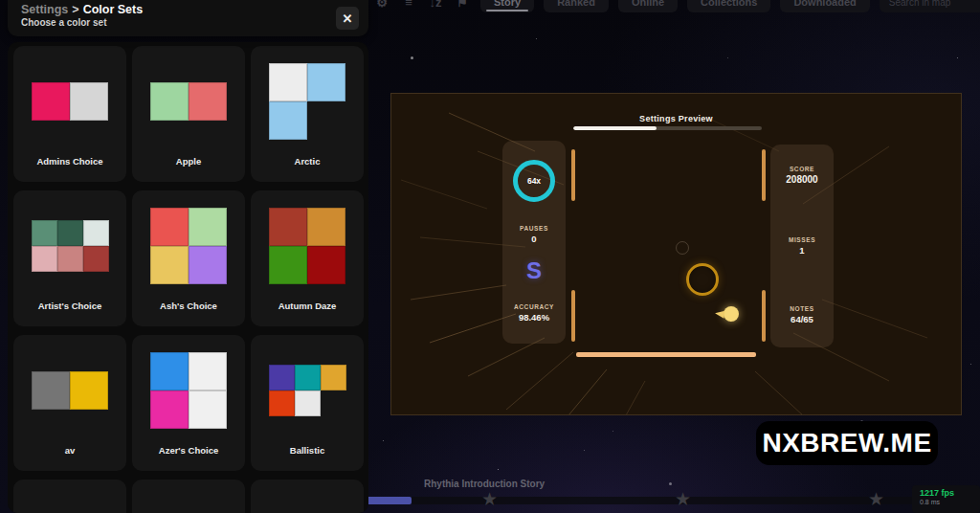 The width and height of the screenshot is (980, 513). What do you see at coordinates (802, 180) in the screenshot?
I see `score-value: 208000` at bounding box center [802, 180].